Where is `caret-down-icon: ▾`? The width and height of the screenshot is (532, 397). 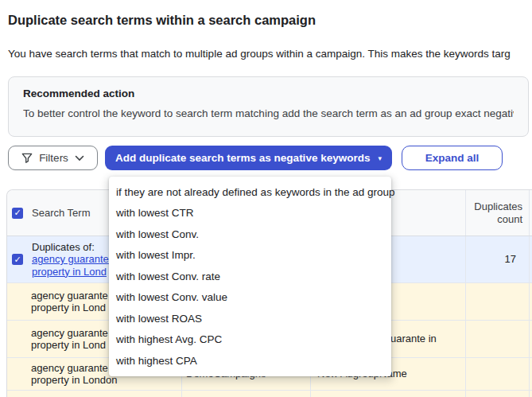
caret-down-icon: ▾ is located at coordinates (380, 158).